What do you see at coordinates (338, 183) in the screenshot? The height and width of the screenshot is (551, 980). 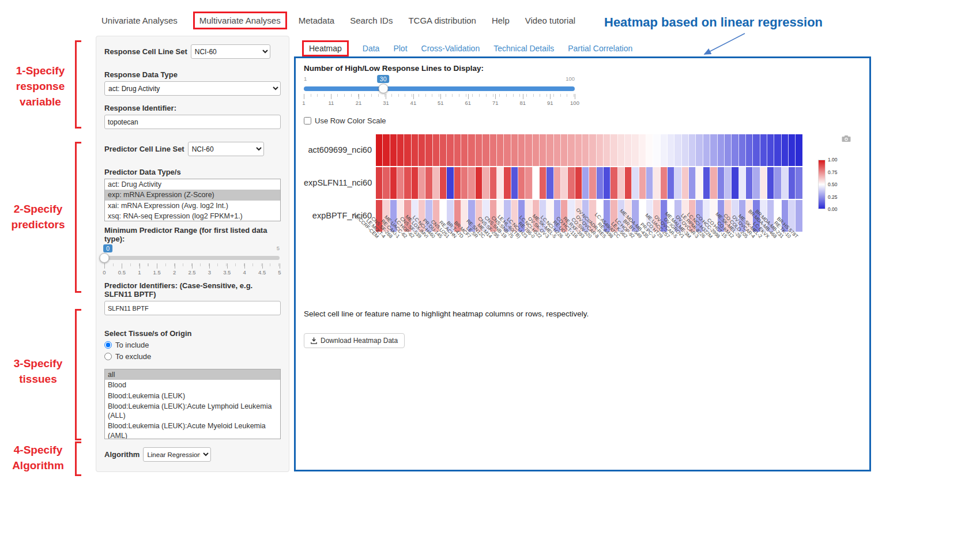 I see `heatmap-row-label-expslfn11-nci60: expSLFN11_nci60` at bounding box center [338, 183].